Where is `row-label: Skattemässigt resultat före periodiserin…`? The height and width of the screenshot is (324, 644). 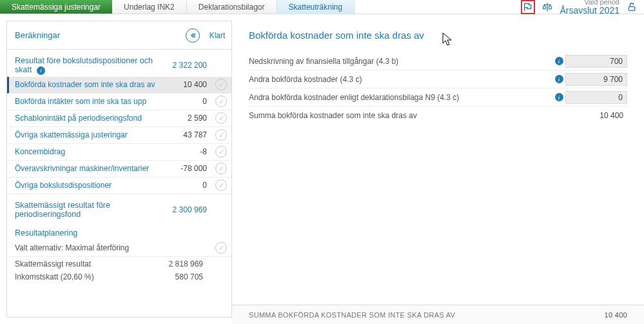 row-label: Skattemässigt resultat före periodiserin… is located at coordinates (86, 210).